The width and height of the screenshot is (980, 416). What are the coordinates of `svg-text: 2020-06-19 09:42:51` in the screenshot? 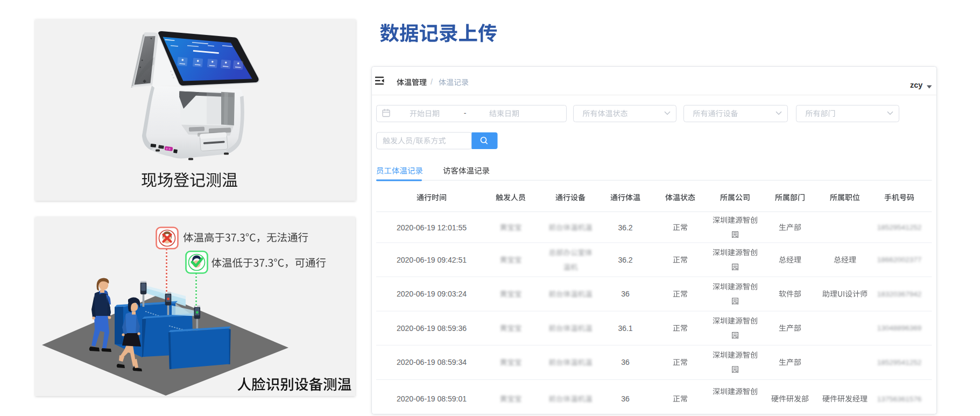 It's located at (432, 260).